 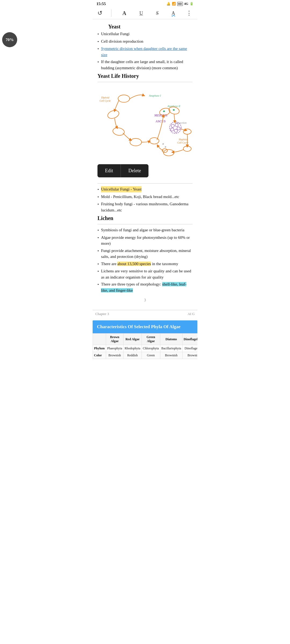 I want to click on status-icons: 🔔 📶 HD 4G 🔋, so click(x=180, y=4).